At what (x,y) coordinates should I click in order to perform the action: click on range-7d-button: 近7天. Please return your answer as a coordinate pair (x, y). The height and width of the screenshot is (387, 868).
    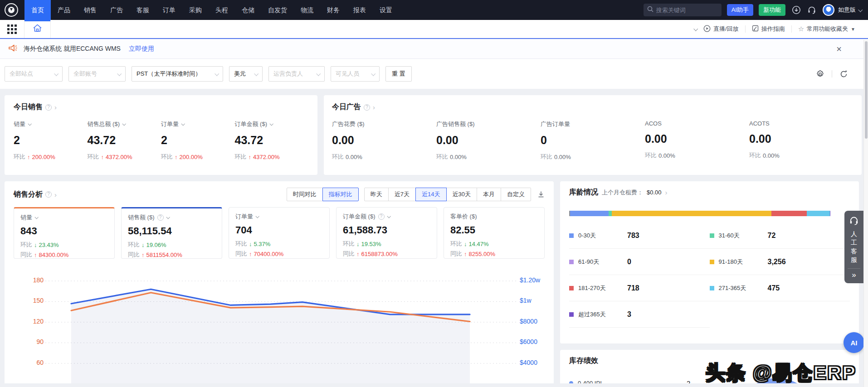
    Looking at the image, I should click on (402, 194).